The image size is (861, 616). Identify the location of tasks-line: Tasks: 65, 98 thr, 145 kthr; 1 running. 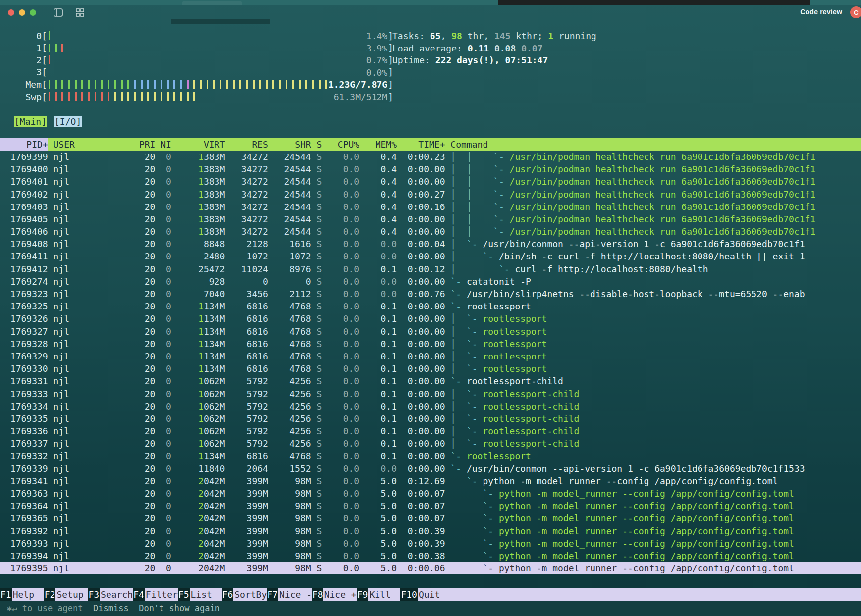
(494, 36).